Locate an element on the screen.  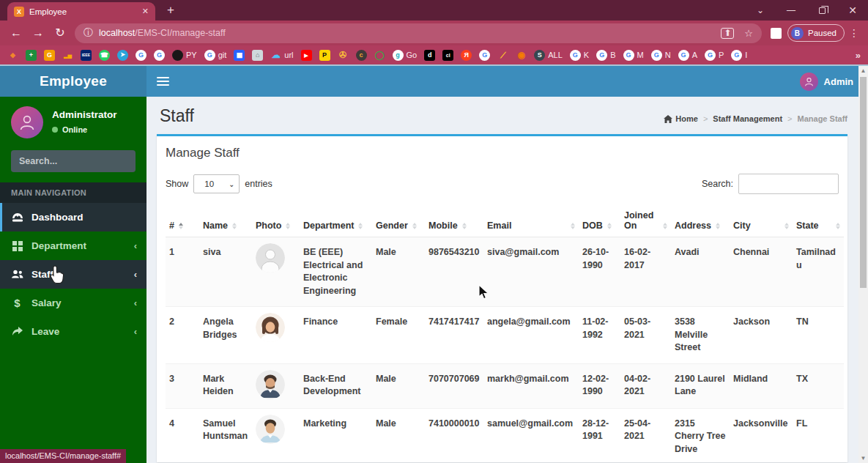
sidebar-item-salary: $ Salary ‹ is located at coordinates (73, 303).